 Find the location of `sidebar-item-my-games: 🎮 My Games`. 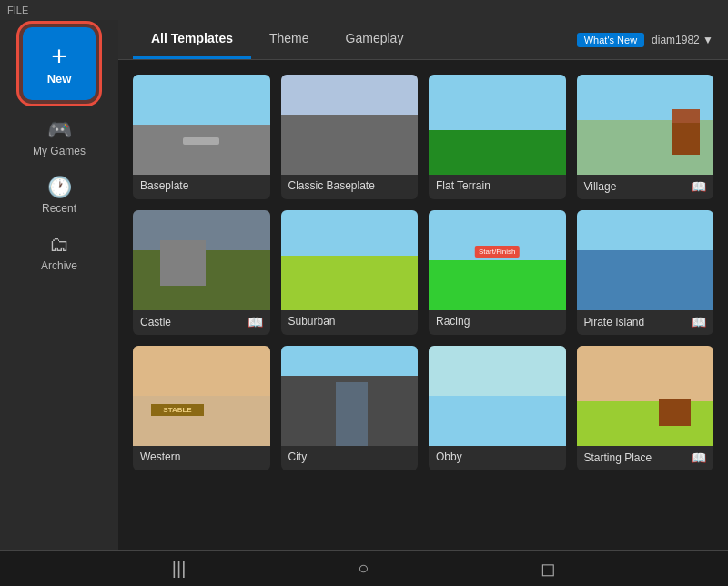

sidebar-item-my-games: 🎮 My Games is located at coordinates (59, 138).